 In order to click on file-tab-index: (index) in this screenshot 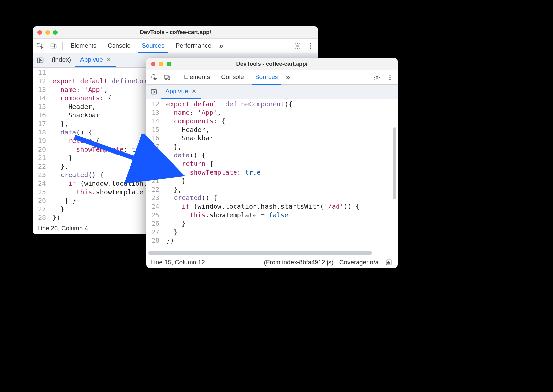, I will do `click(61, 60)`.